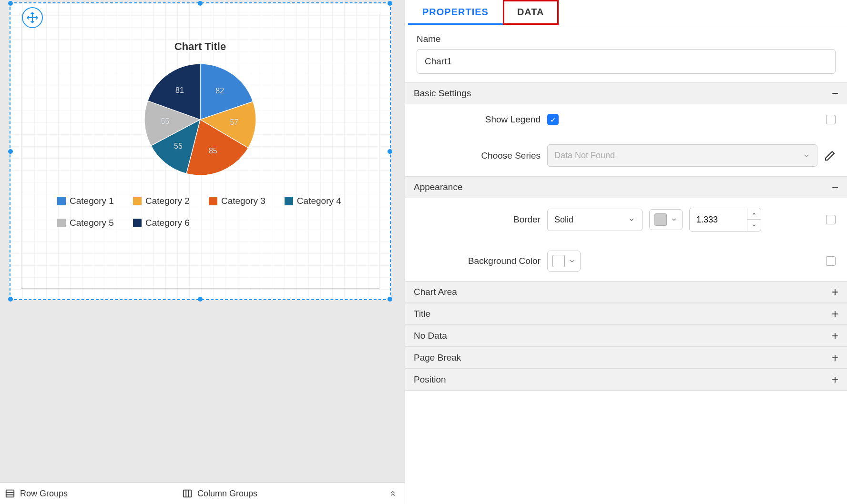  Describe the element at coordinates (237, 201) in the screenshot. I see `legend-item: Category 3` at that location.